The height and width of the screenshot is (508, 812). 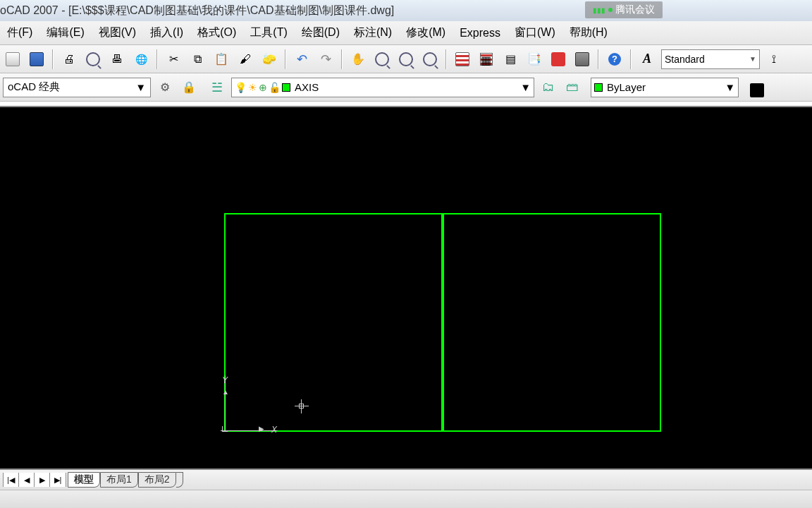 What do you see at coordinates (774, 59) in the screenshot?
I see `dim-style-button: ⟟` at bounding box center [774, 59].